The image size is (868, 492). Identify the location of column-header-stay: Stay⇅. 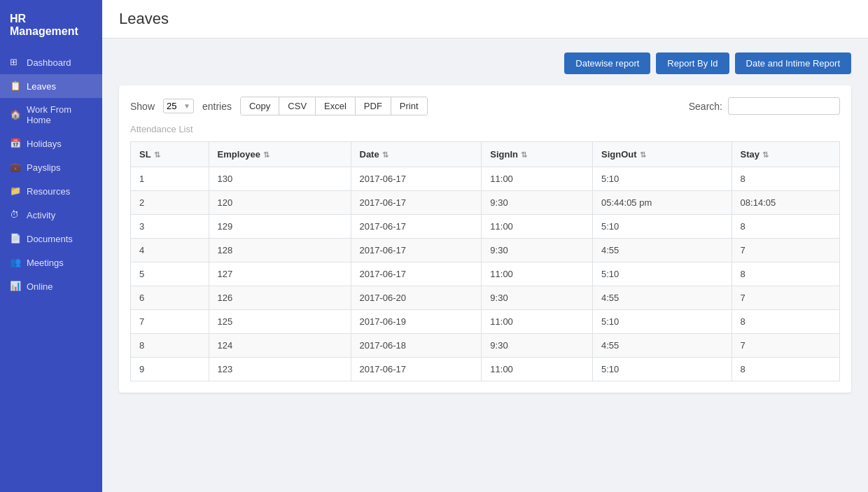
(785, 155).